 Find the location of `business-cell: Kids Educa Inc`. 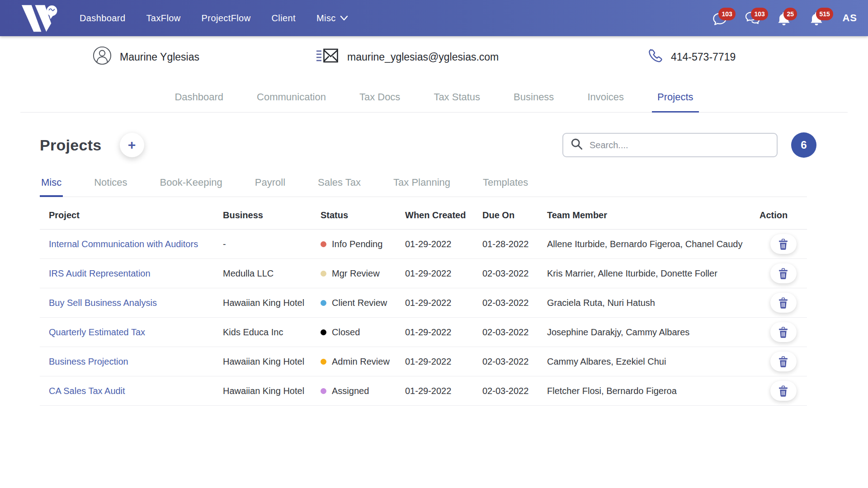

business-cell: Kids Educa Inc is located at coordinates (272, 333).